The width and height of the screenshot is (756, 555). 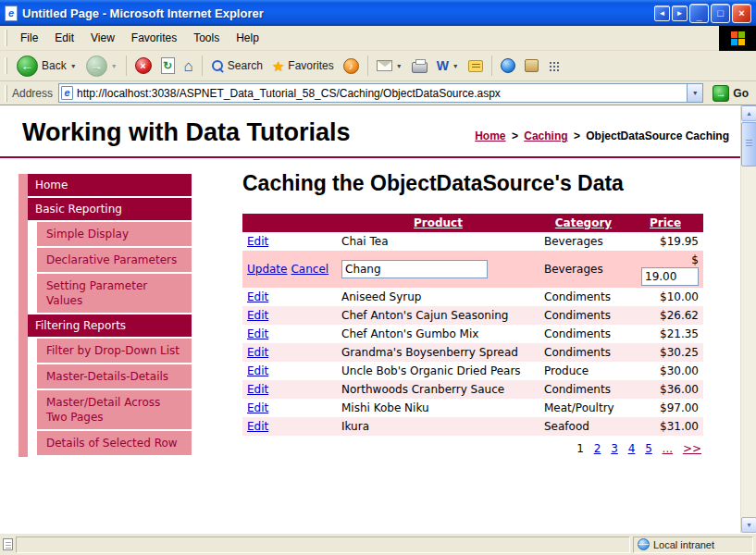 I want to click on sort-price-link: Price, so click(x=665, y=223).